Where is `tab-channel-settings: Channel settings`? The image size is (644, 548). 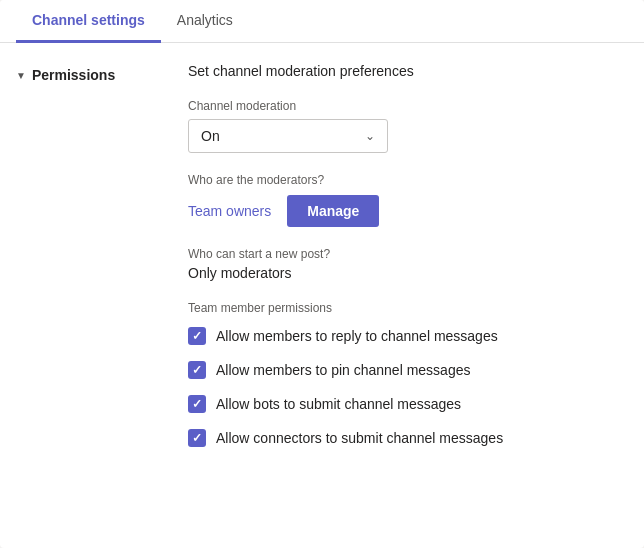
tab-channel-settings: Channel settings is located at coordinates (88, 22).